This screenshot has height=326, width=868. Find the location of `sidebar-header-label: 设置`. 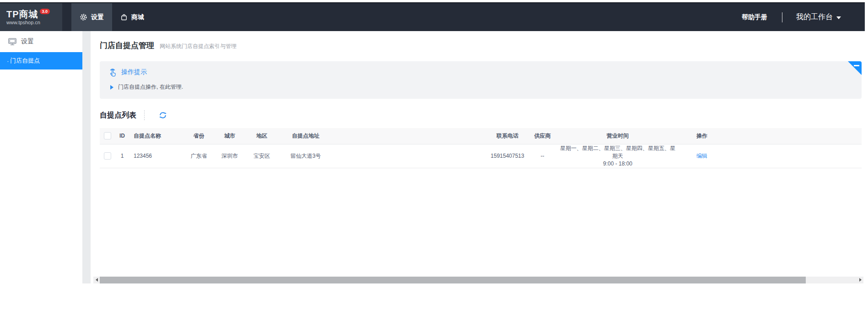

sidebar-header-label: 设置 is located at coordinates (27, 42).